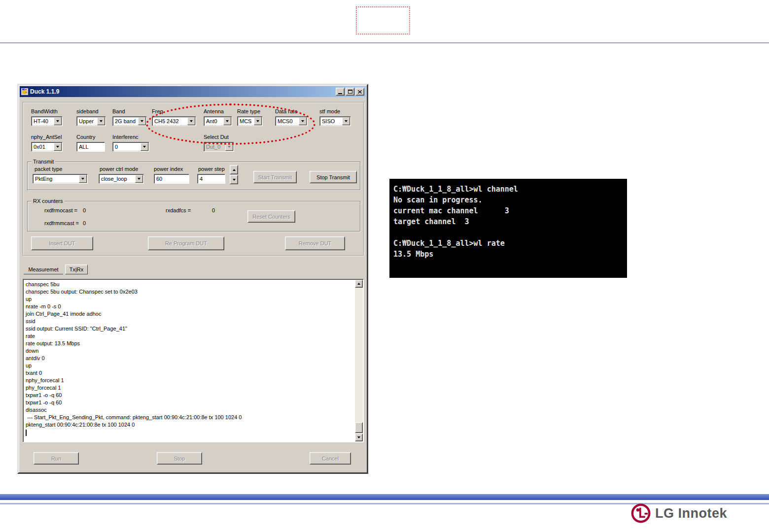  I want to click on log-text: chanspec 5bu chanspec 5bu output: Chansp…, so click(193, 355).